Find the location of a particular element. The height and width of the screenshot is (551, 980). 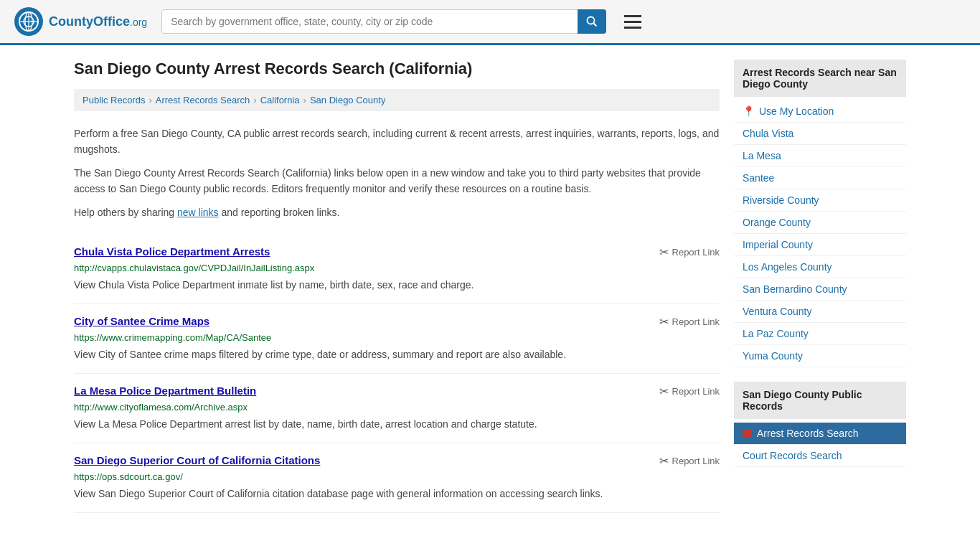

result-header: City of Santee Crime Maps ✂ Report Link is located at coordinates (397, 321).